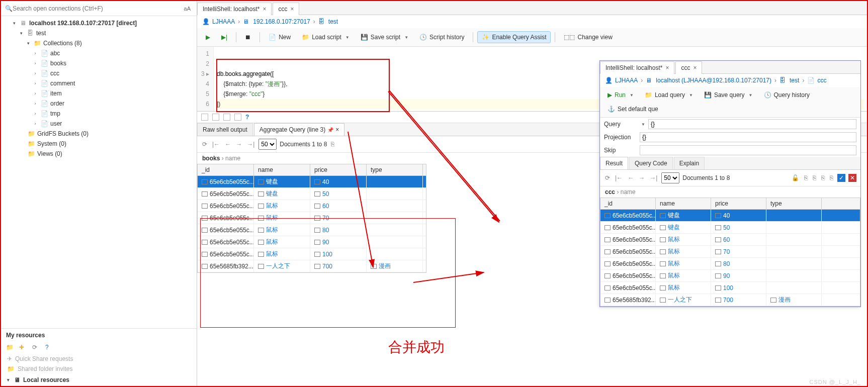  Describe the element at coordinates (280, 37) in the screenshot. I see `new-button: 📄New` at that location.